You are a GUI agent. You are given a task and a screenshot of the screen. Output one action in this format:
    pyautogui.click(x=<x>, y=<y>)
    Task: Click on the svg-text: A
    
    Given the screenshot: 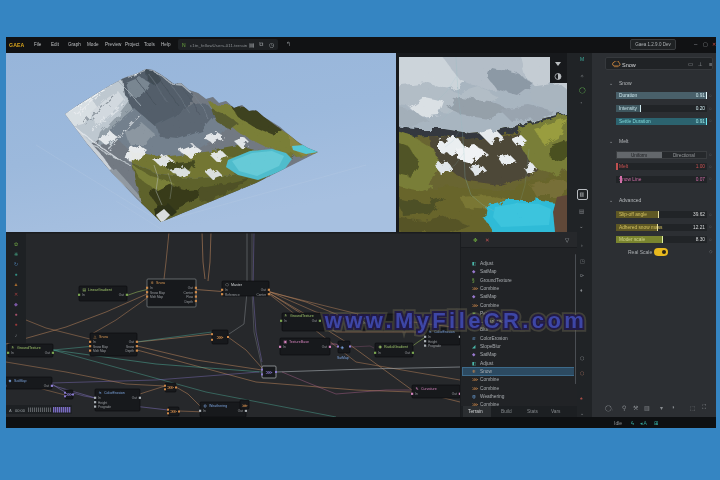 What is the action you would take?
    pyautogui.click(x=10, y=410)
    